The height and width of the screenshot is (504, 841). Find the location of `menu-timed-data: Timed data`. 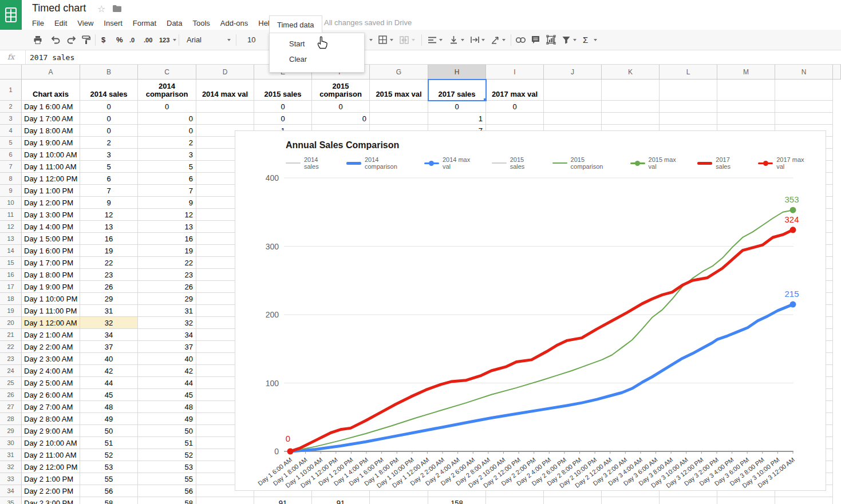

menu-timed-data: Timed data is located at coordinates (295, 24).